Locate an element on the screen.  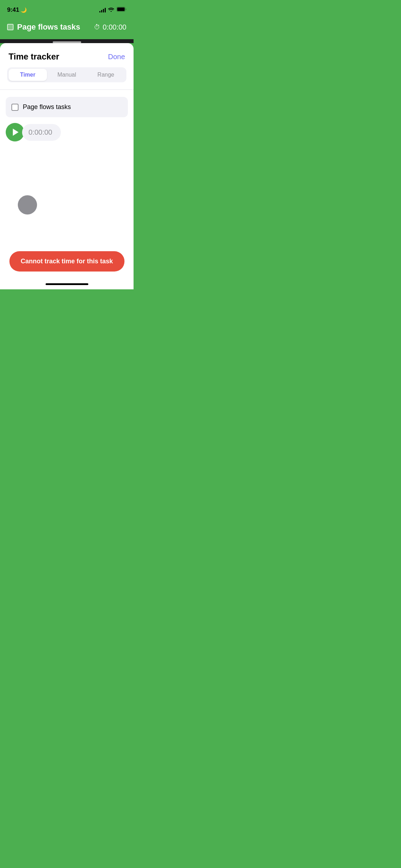
status-bar: 9:41 🌙 is located at coordinates (67, 9).